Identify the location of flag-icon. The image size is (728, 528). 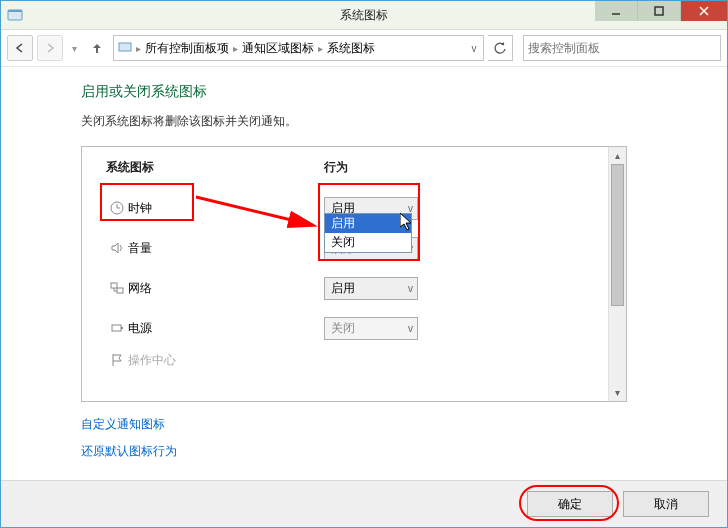
(117, 360).